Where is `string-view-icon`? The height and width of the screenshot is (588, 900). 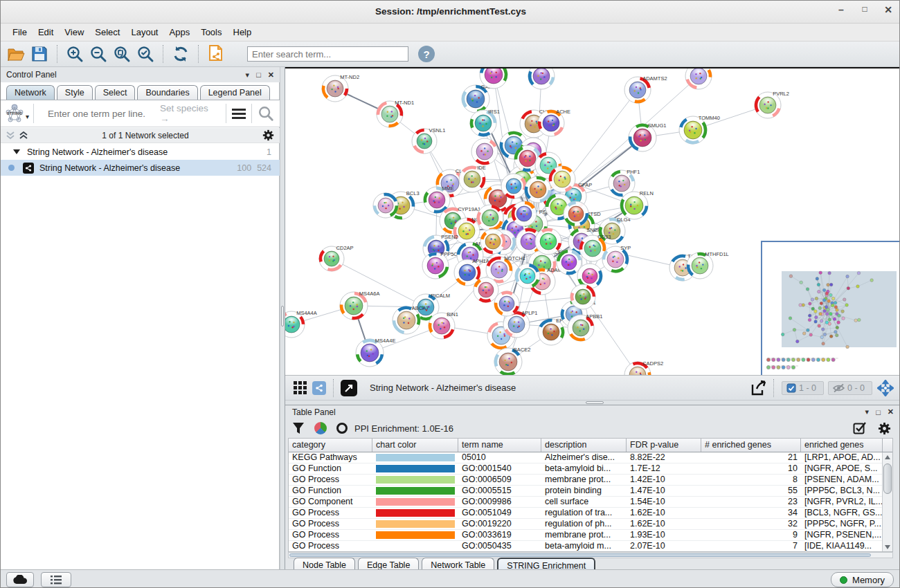
string-view-icon is located at coordinates (319, 388).